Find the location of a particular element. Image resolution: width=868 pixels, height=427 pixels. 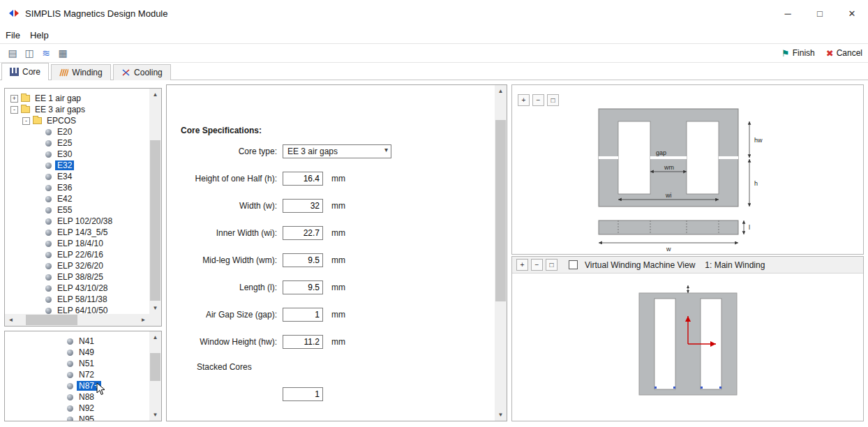

tree-item: N41 is located at coordinates (78, 341).